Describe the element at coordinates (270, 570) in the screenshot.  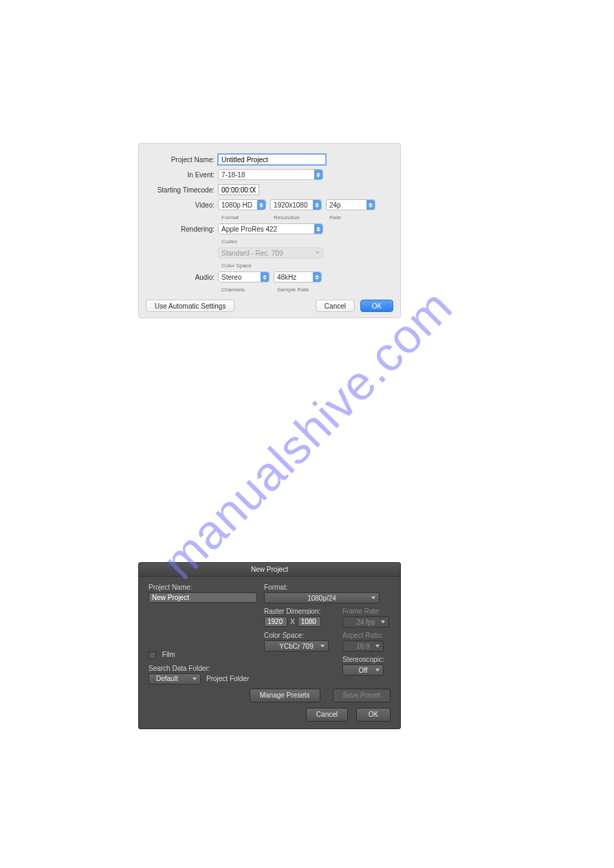
I see `dialog-title: New Project` at that location.